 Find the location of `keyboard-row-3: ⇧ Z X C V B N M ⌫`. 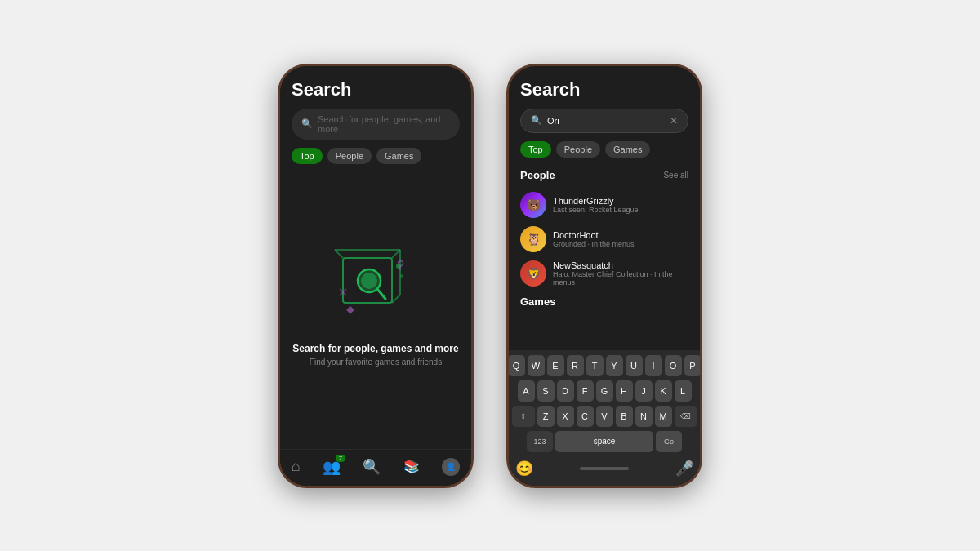

keyboard-row-3: ⇧ Z X C V B N M ⌫ is located at coordinates (604, 416).